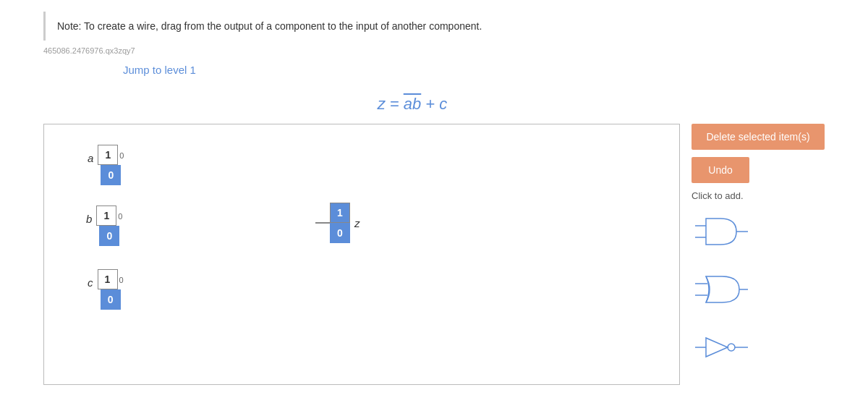 The height and width of the screenshot is (411, 868). What do you see at coordinates (758, 137) in the screenshot?
I see `delete-button: Delete selected item(s)` at bounding box center [758, 137].